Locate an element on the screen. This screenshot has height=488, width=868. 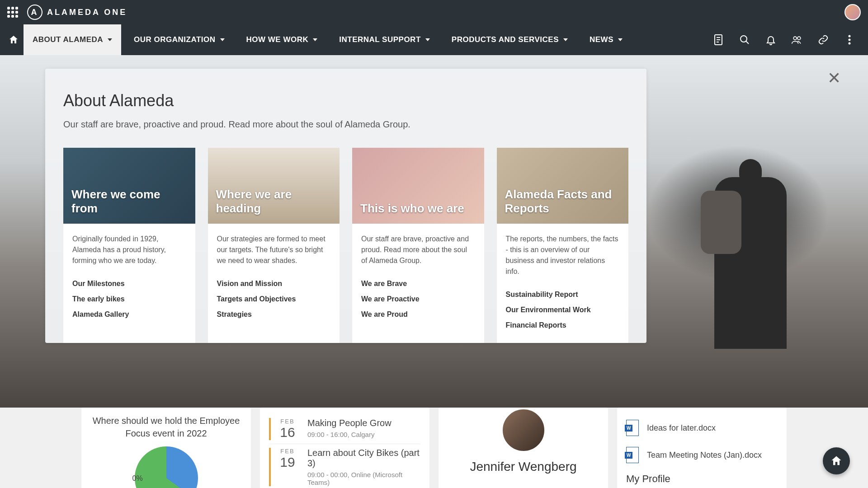
apps-grid-icon is located at coordinates (13, 12).